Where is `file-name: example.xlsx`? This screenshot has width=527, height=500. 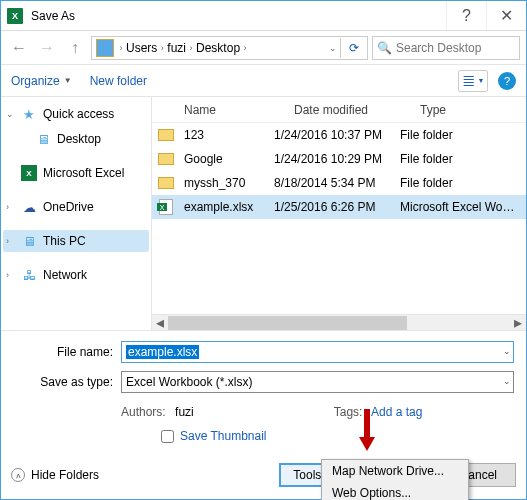 file-name: example.xlsx is located at coordinates (221, 207).